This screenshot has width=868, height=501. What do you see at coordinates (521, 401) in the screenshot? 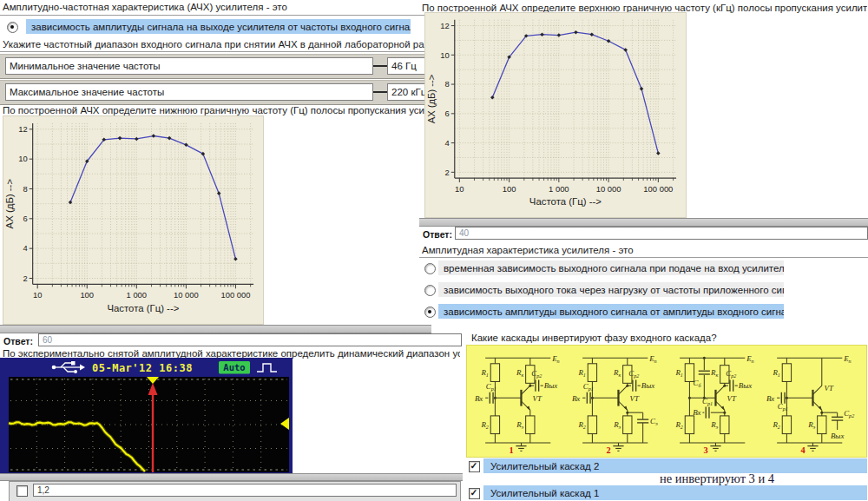
I see `circuit-diagram-1: EпR1R2VTRкВыхCр2RэВхCр11` at bounding box center [521, 401].